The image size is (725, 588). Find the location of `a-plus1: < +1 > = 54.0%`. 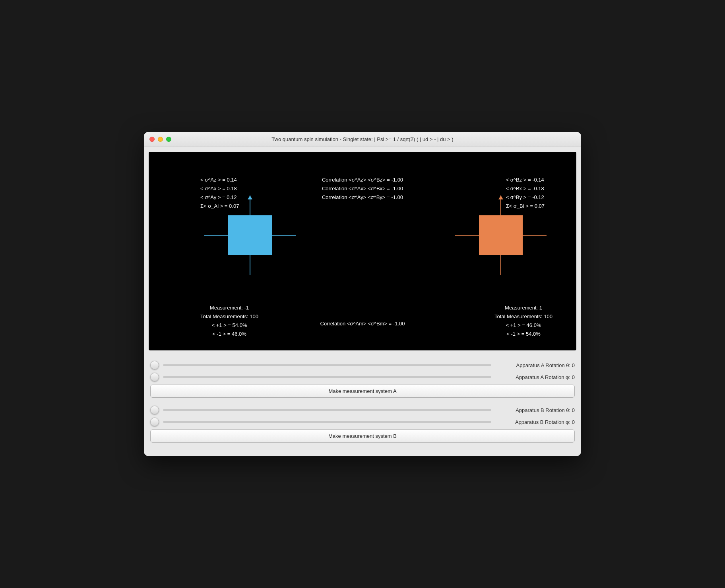

a-plus1: < +1 > = 54.0% is located at coordinates (229, 325).